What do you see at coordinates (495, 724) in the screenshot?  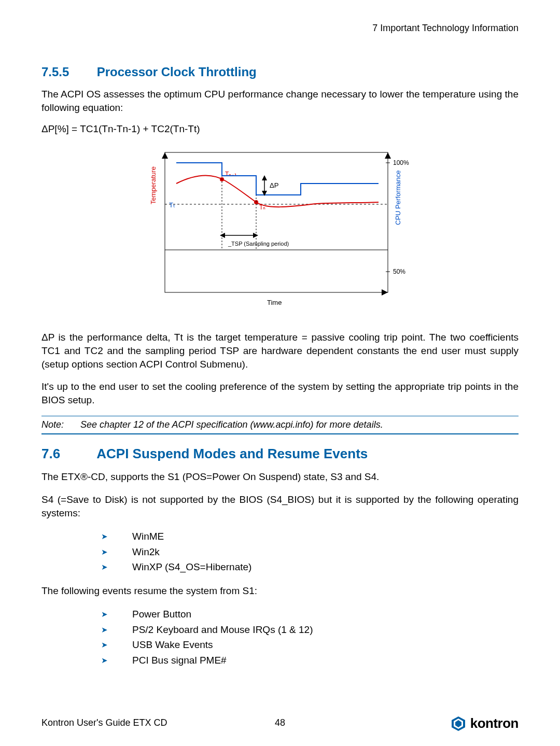 I see `footer-brand-text: kontron` at bounding box center [495, 724].